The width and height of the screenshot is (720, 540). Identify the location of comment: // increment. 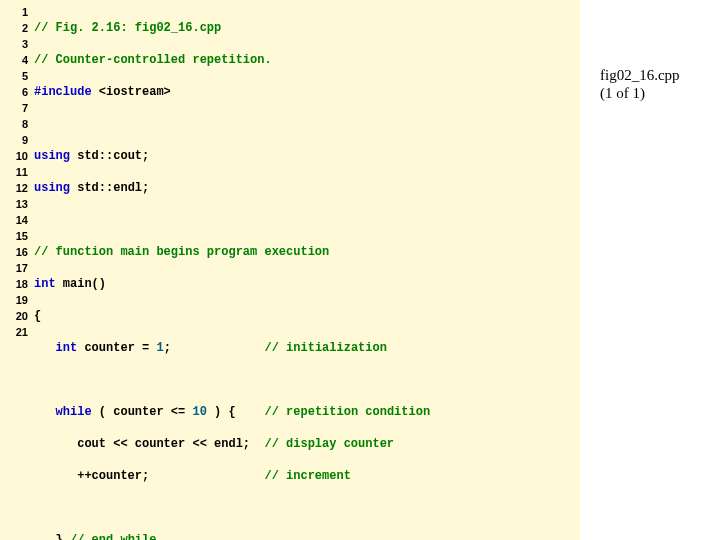
(307, 476).